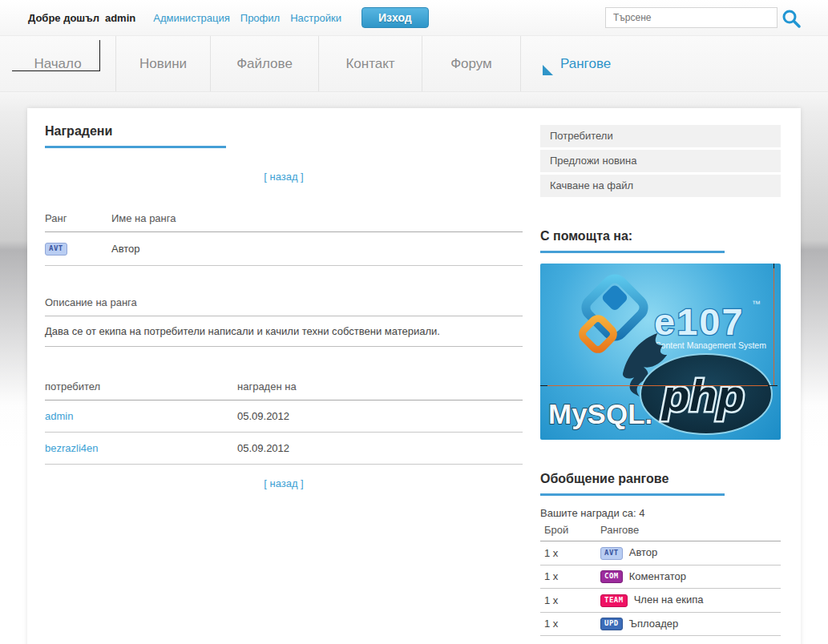 The width and height of the screenshot is (828, 644). What do you see at coordinates (59, 417) in the screenshot?
I see `user-link: admin` at bounding box center [59, 417].